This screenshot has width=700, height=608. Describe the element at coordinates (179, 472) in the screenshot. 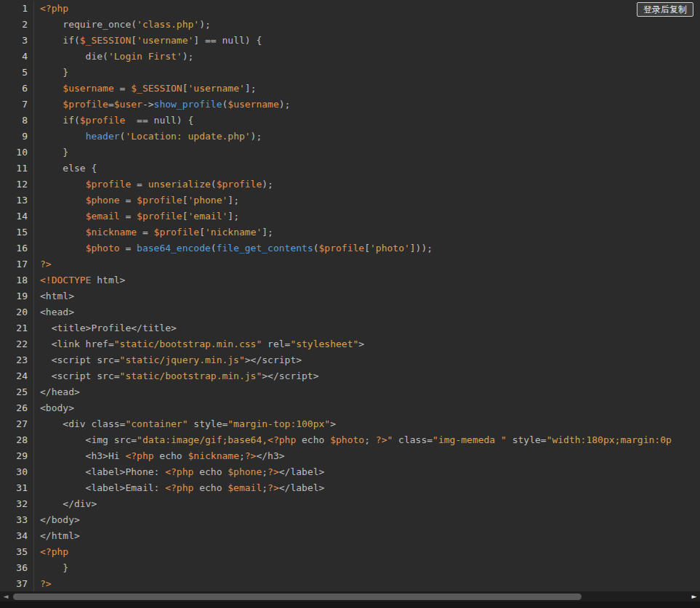

I see `code-text: <label>Phone: <?php echo $phone;?></labe…` at that location.